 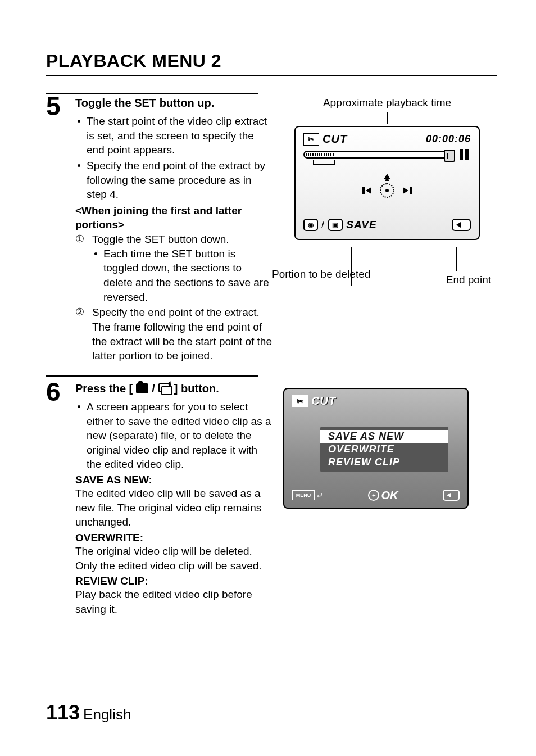 What do you see at coordinates (56, 392) in the screenshot?
I see `step-number-6: 6` at bounding box center [56, 392].